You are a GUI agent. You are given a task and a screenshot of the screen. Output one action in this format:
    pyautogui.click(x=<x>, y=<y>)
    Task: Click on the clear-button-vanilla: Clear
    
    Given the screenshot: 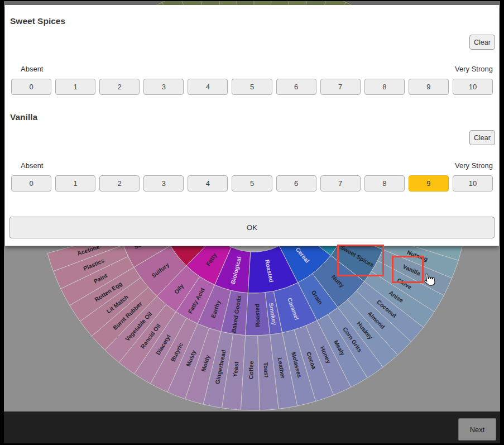 What is the action you would take?
    pyautogui.click(x=482, y=137)
    